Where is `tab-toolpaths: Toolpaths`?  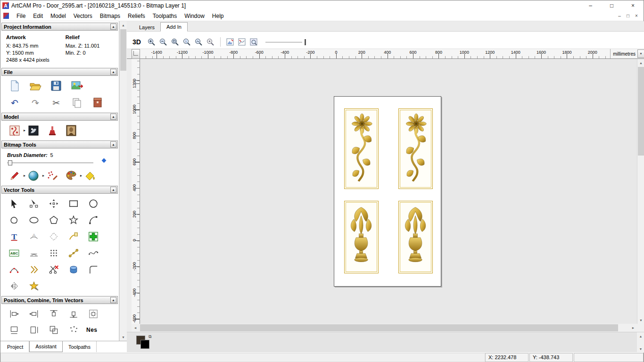 tab-toolpaths: Toolpaths is located at coordinates (80, 347).